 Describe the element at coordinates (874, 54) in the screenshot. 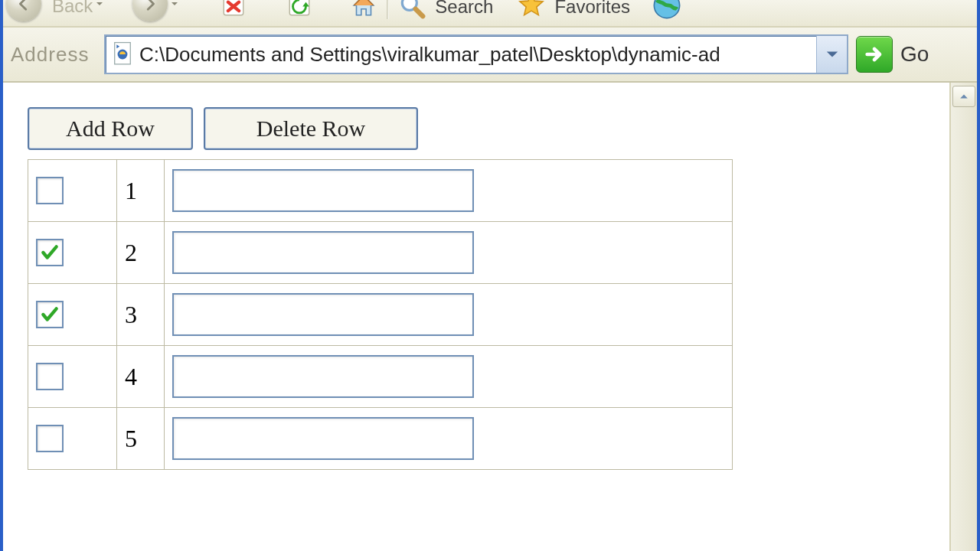

I see `go-button` at that location.